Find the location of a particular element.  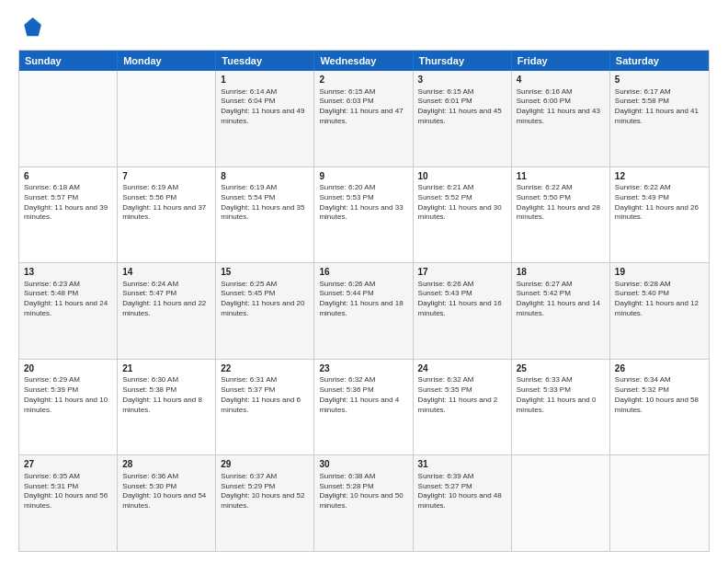

day-cell-6: 6Sunrise: 6:18 AMSunset: 5:57 PMDaylight… is located at coordinates (68, 215).